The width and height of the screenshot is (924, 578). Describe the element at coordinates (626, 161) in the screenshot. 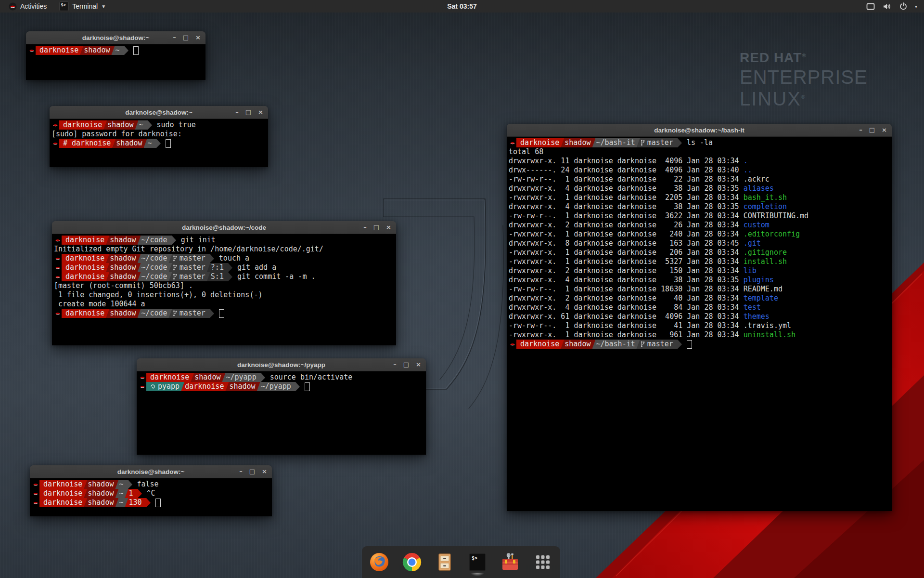

I see `ls-file-meta: drwxrwxr-x. 11 darknoise darknoise 4096 …` at that location.